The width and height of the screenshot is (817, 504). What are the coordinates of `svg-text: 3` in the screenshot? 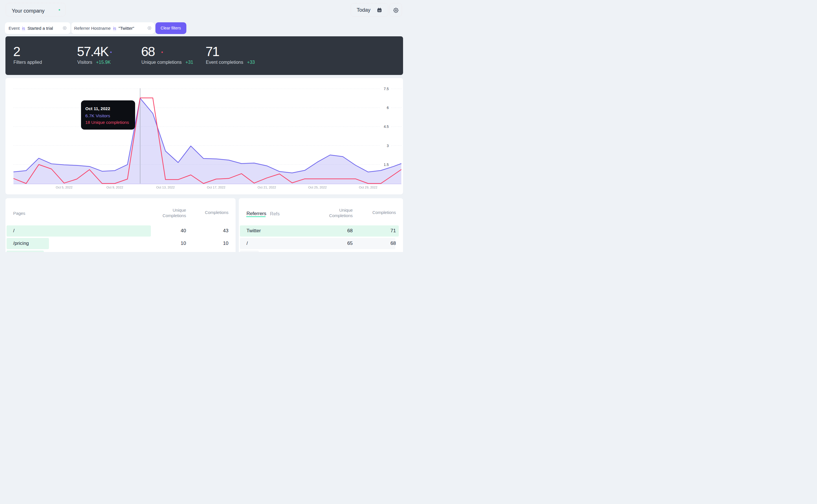 It's located at (388, 146).